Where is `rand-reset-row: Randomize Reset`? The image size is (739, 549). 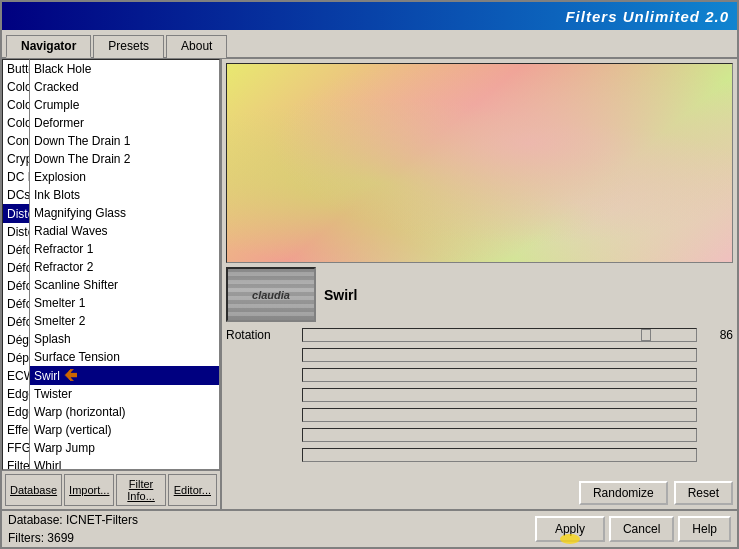 rand-reset-row: Randomize Reset is located at coordinates (480, 493).